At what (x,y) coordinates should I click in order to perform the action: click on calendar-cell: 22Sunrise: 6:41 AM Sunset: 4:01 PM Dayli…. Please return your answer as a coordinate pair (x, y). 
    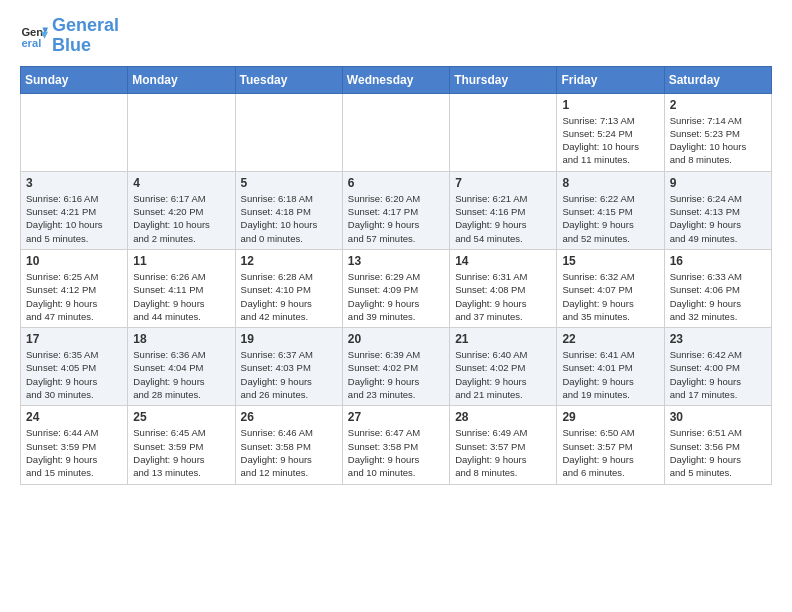
    Looking at the image, I should click on (610, 367).